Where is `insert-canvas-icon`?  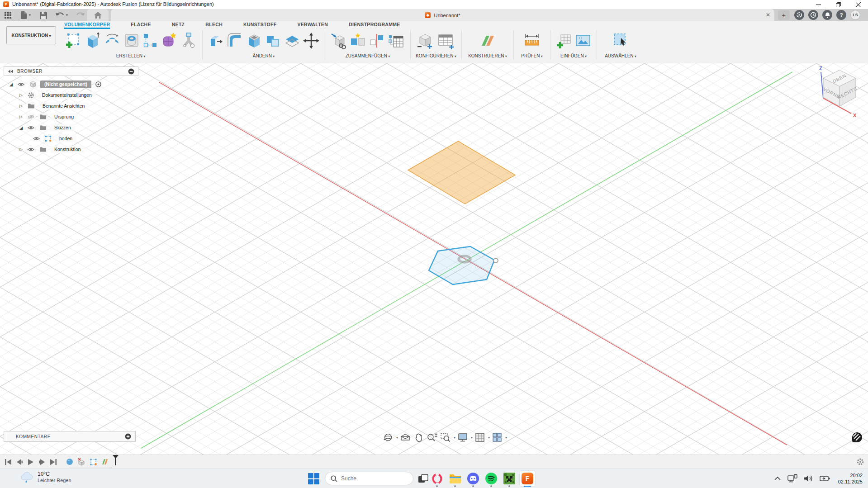
insert-canvas-icon is located at coordinates (583, 41).